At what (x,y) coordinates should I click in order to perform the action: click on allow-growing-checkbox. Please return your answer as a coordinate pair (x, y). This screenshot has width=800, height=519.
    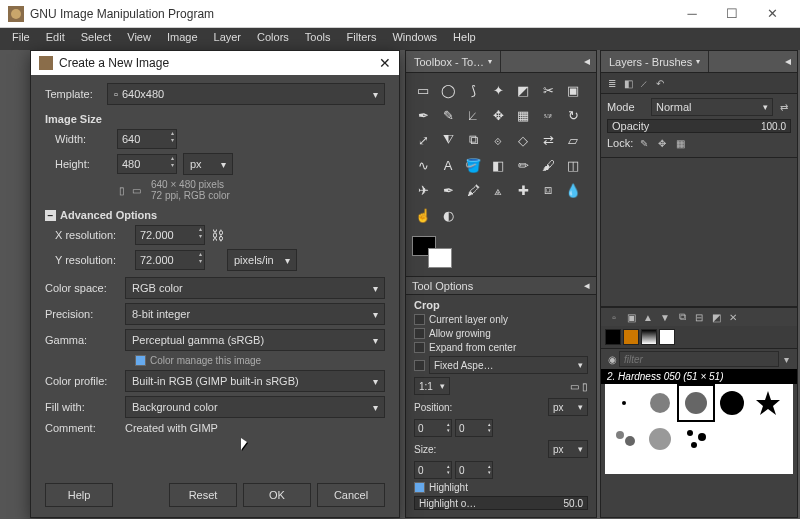
    Looking at the image, I should click on (420, 334).